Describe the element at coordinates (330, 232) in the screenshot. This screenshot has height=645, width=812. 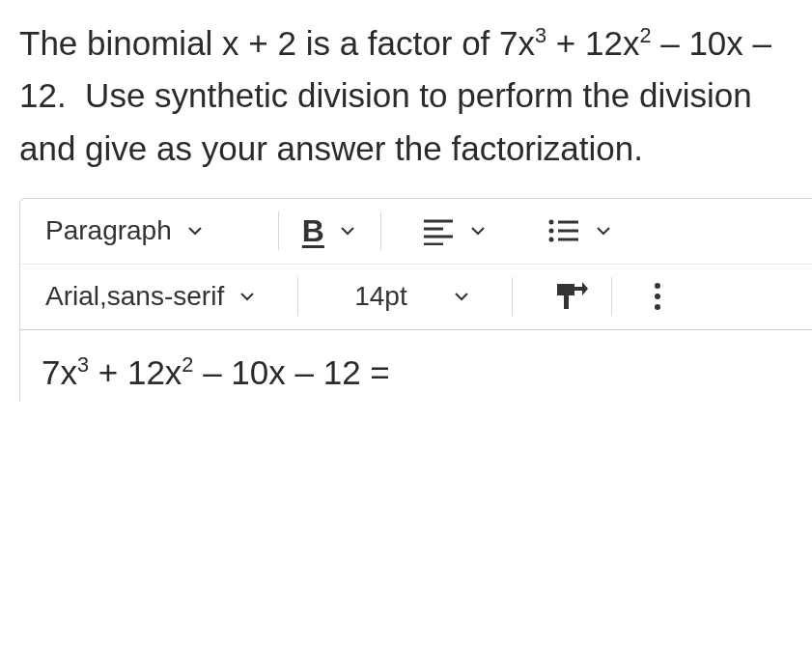
I see `bold-button: B` at that location.